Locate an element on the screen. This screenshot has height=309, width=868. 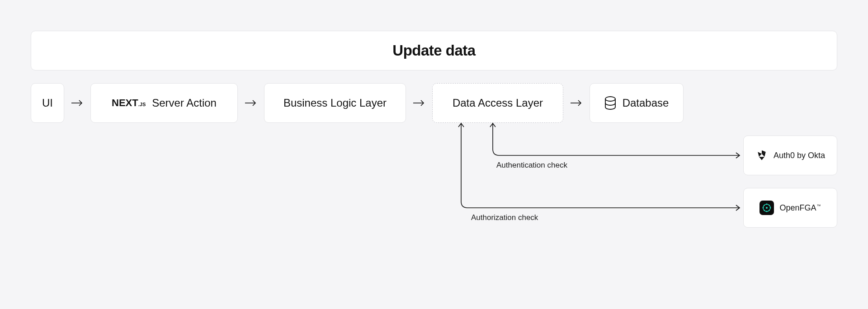
arrow-next-to-bll is located at coordinates (251, 103).